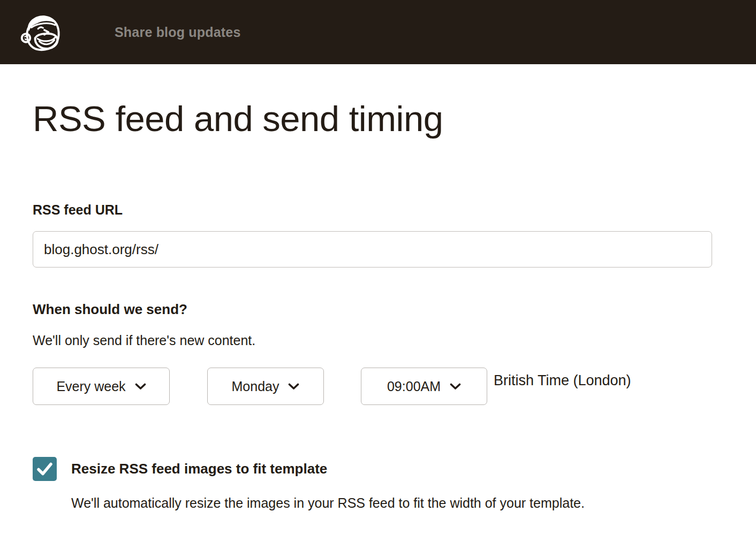  What do you see at coordinates (91, 386) in the screenshot?
I see `frequency-value: Every week` at bounding box center [91, 386].